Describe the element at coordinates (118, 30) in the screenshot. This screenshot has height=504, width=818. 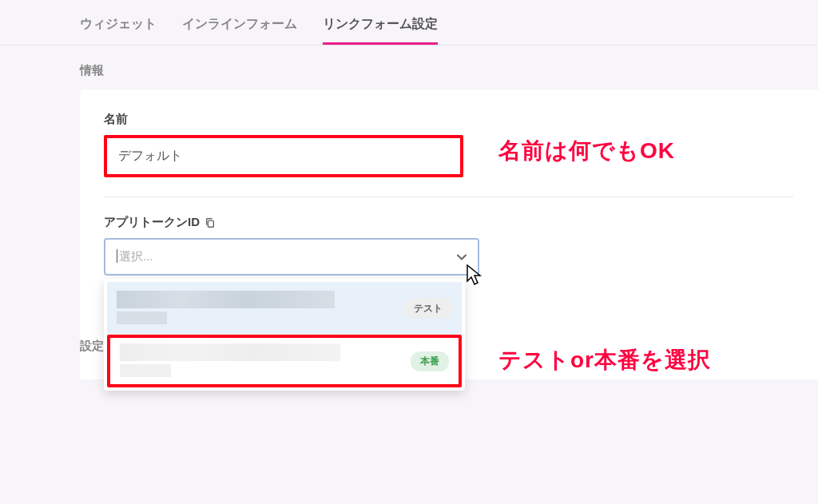
I see `tab-widget: ウィジェット` at that location.